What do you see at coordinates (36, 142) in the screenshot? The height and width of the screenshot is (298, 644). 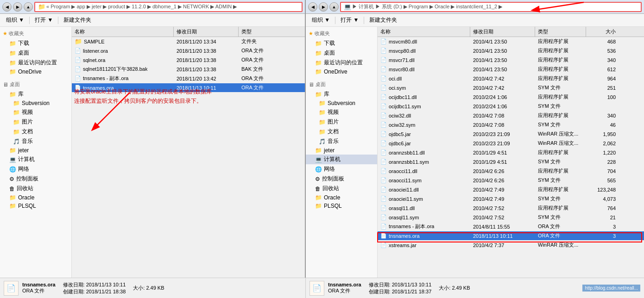 I see `sidebar-item-music: 🎵 音乐` at bounding box center [36, 142].